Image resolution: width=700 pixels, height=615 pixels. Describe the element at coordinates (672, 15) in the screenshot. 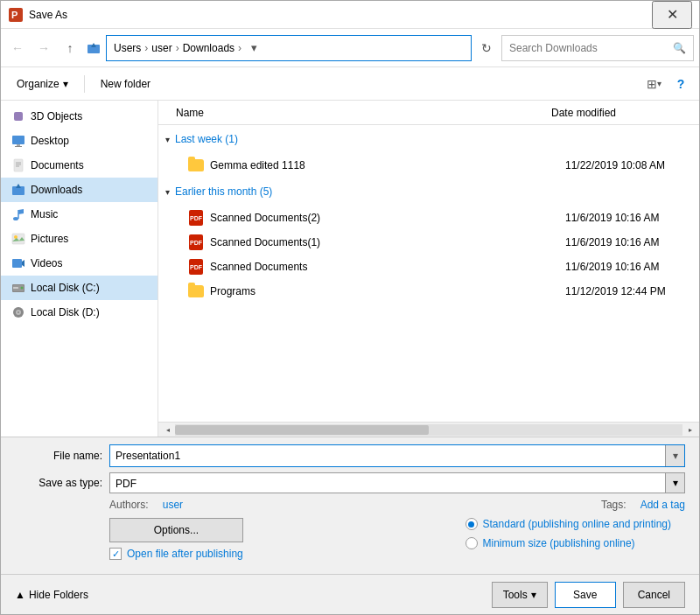

I see `close-button: ✕` at that location.